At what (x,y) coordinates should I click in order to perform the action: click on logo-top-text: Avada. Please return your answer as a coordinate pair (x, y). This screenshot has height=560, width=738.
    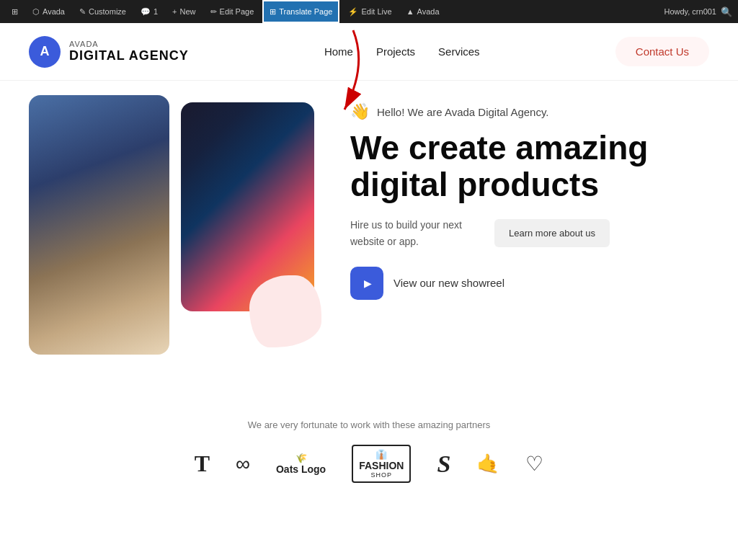
    Looking at the image, I should click on (129, 44).